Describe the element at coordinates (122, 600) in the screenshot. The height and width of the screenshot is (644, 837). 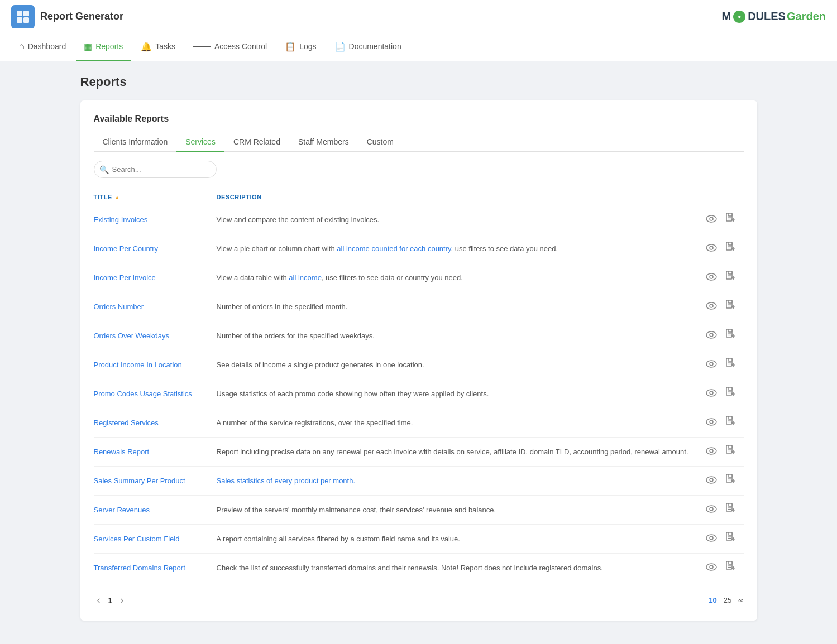
I see `next-page-button: ›` at that location.